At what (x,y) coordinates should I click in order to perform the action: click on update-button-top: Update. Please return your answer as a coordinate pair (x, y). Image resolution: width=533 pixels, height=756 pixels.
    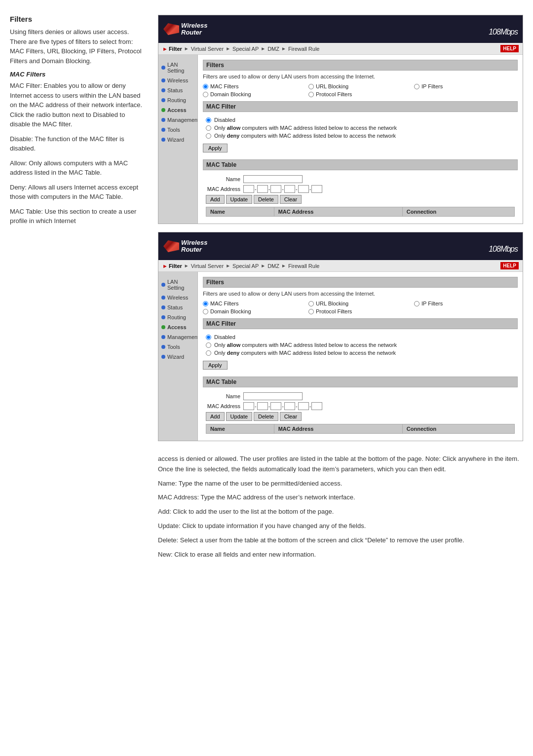
    Looking at the image, I should click on (239, 199).